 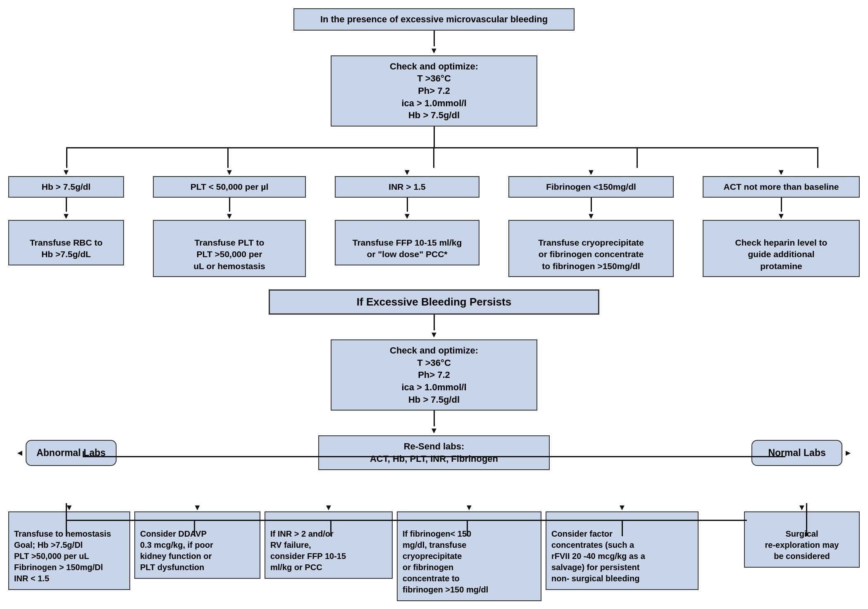 What do you see at coordinates (198, 552) in the screenshot?
I see `bottom-box-container-2: ▼ Consider DDAVP 0.3 mcg/kg, if poor kid…` at bounding box center [198, 552].